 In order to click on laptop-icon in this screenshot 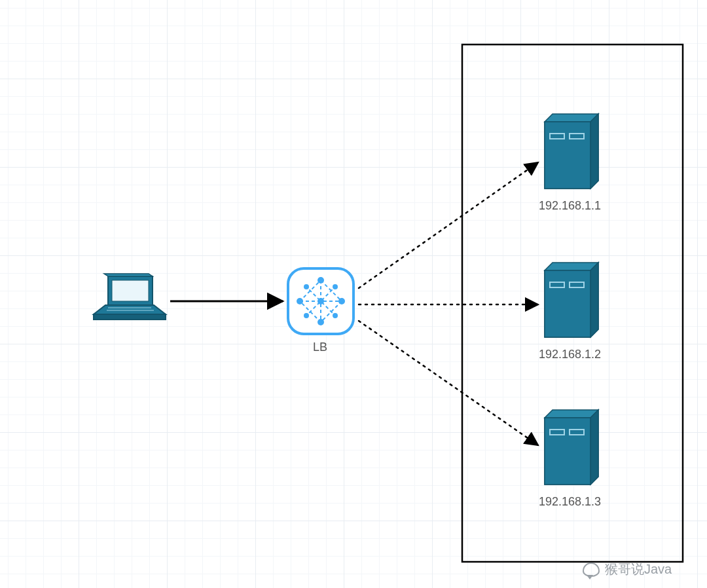, I will do `click(130, 297)`.